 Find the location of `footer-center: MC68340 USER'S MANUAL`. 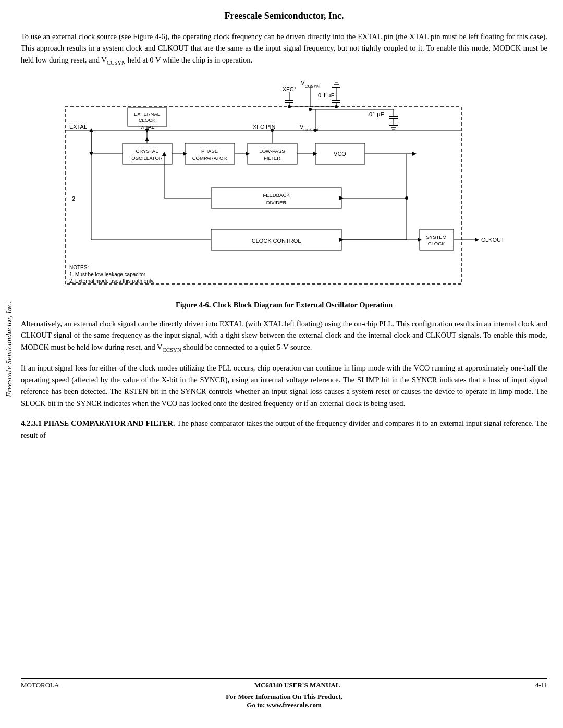

footer-center: MC68340 USER'S MANUAL is located at coordinates (297, 685).